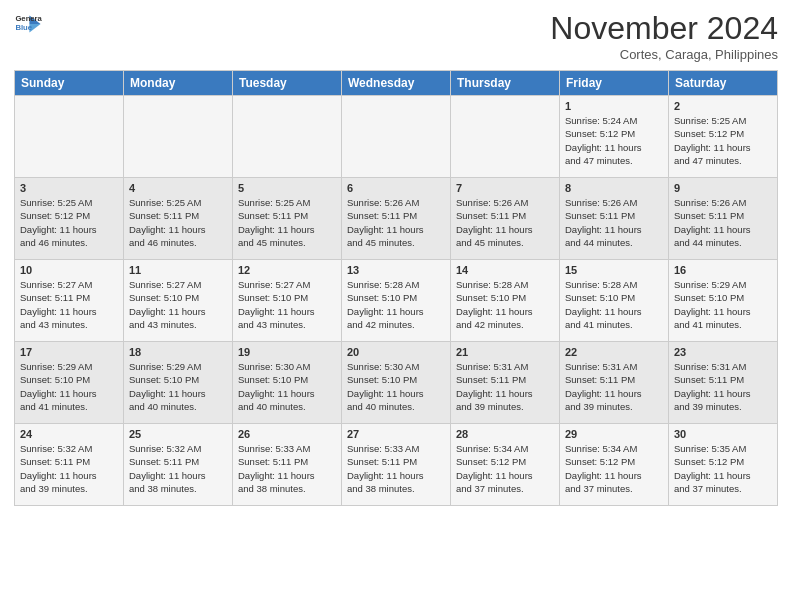 The image size is (792, 612). Describe the element at coordinates (506, 301) in the screenshot. I see `day-cell-w2-d4: 14Sunrise: 5:28 AM Sunset: 5:10 PM Dayli…` at that location.